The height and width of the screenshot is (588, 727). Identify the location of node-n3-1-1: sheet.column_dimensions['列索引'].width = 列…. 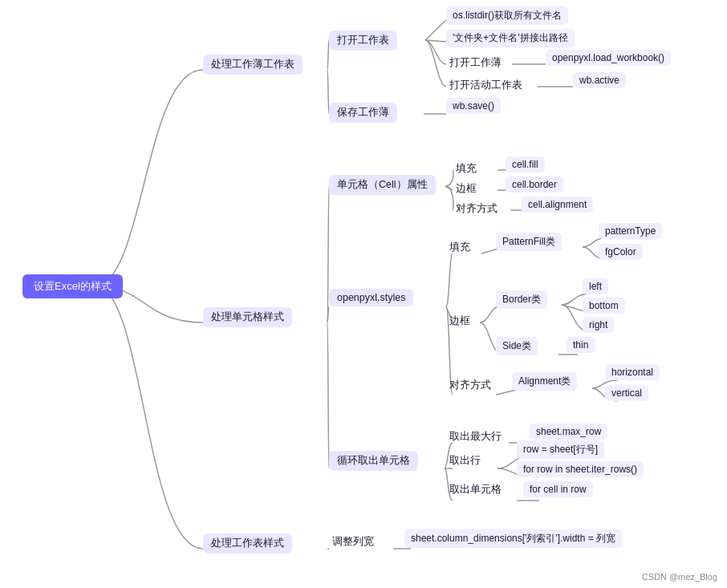
(514, 539).